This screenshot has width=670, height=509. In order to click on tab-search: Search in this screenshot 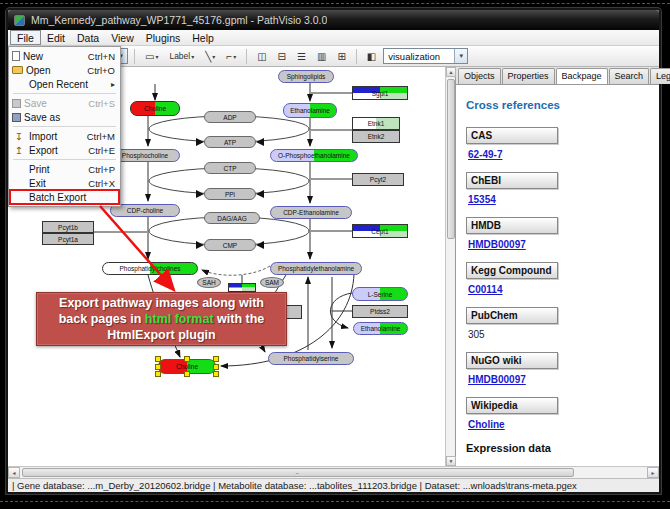, I will do `click(630, 76)`.